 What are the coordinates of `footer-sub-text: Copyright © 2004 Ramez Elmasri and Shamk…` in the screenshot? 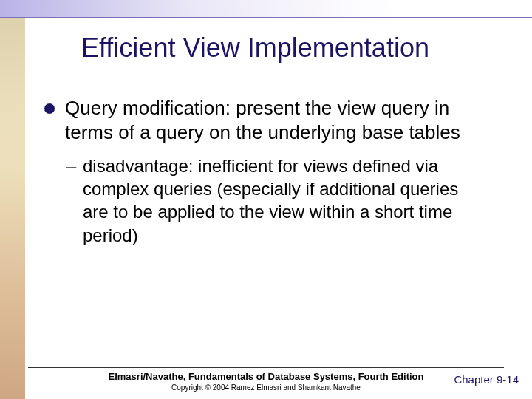 It's located at (266, 387).